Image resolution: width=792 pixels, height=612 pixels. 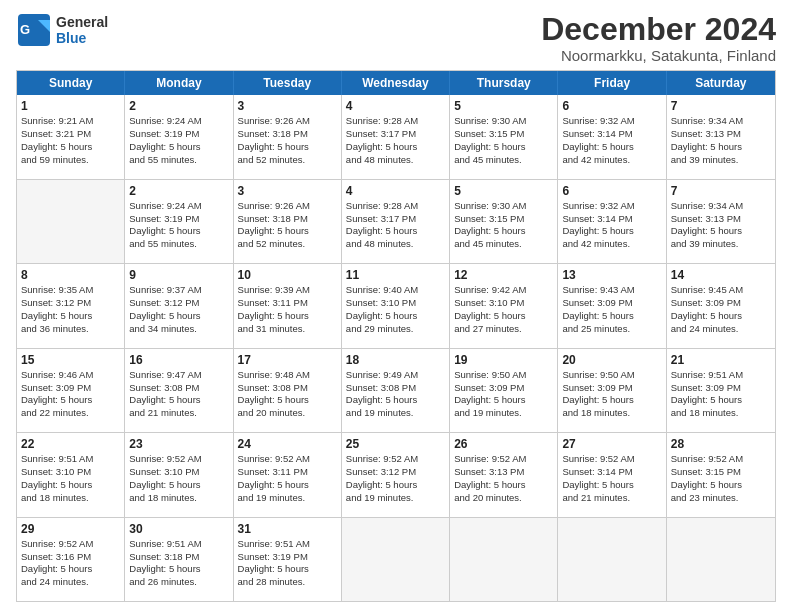 I want to click on empty-cell, so click(x=612, y=560).